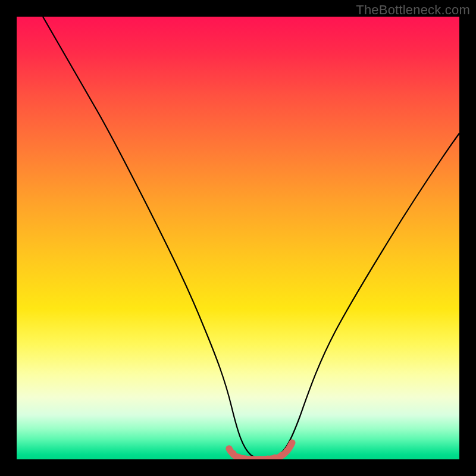 The height and width of the screenshot is (476, 476). What do you see at coordinates (413, 10) in the screenshot?
I see `watermark-text: TheBottleneck.com` at bounding box center [413, 10].